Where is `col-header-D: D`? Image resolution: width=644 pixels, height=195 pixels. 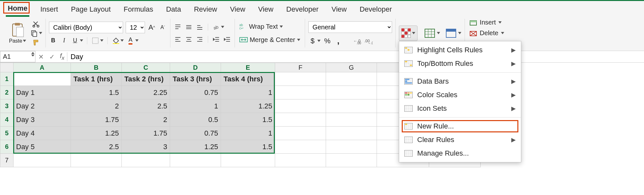 col-header-D: D is located at coordinates (196, 67).